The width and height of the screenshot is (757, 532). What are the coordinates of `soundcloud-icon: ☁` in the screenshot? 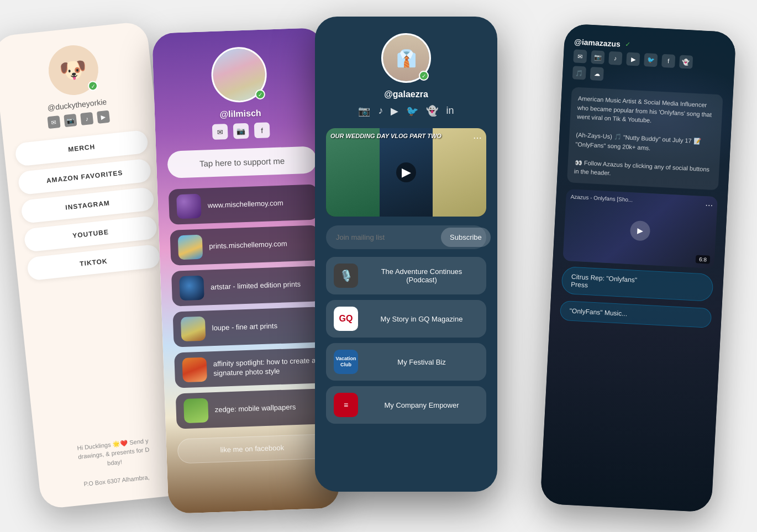 It's located at (597, 74).